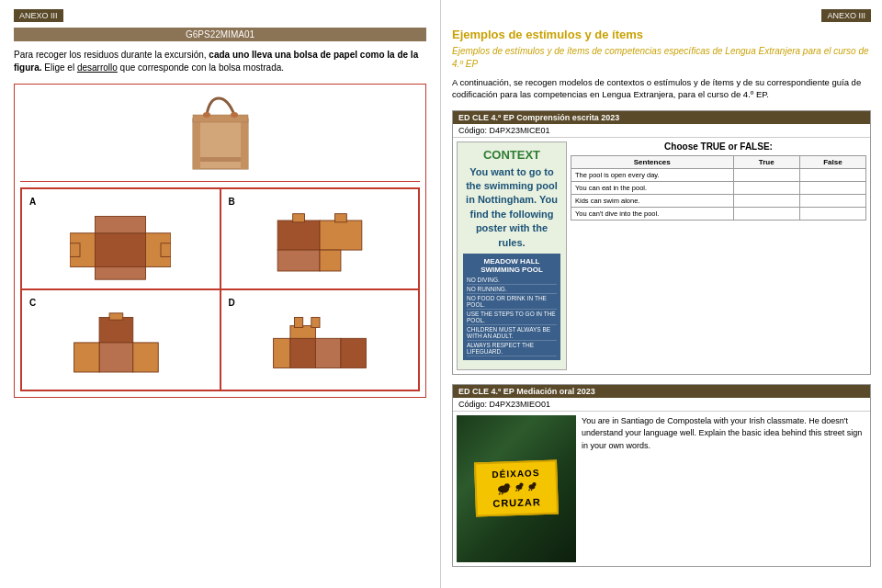  What do you see at coordinates (662, 130) in the screenshot?
I see `card1-code: Código: D4PX23MICE01` at bounding box center [662, 130].